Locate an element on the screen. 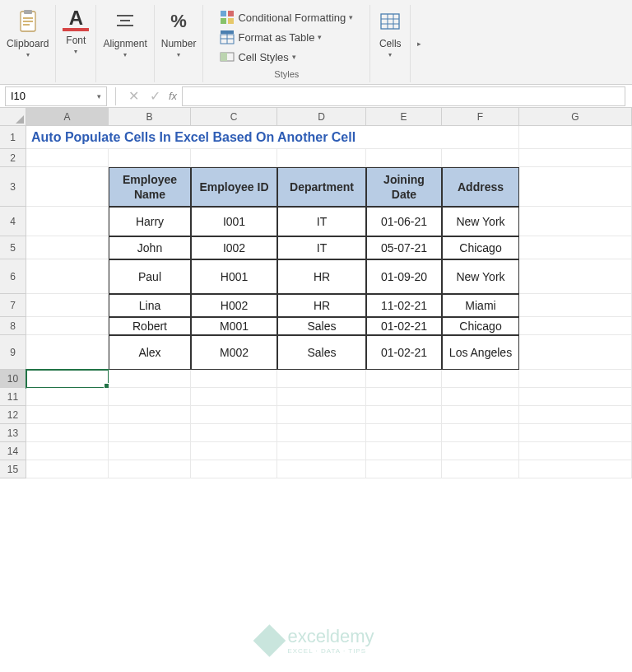 The height and width of the screenshot is (672, 632). table-cell: IT is located at coordinates (322, 248).